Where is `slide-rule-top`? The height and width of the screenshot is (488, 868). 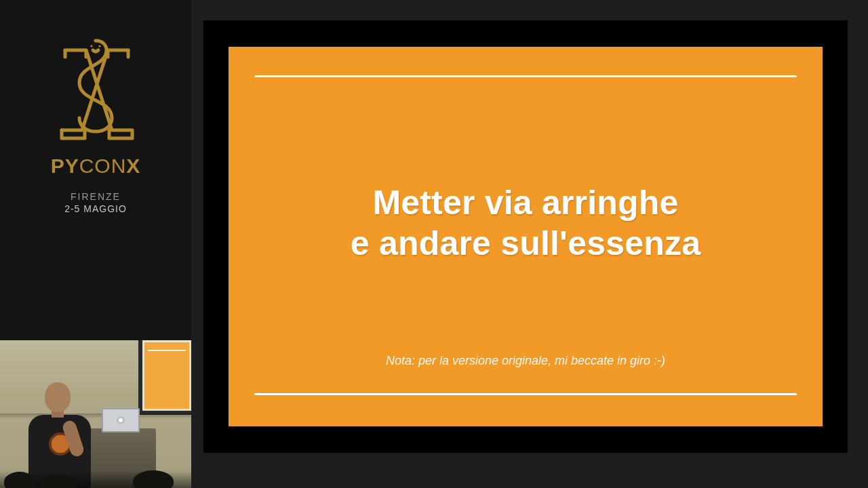 slide-rule-top is located at coordinates (526, 76).